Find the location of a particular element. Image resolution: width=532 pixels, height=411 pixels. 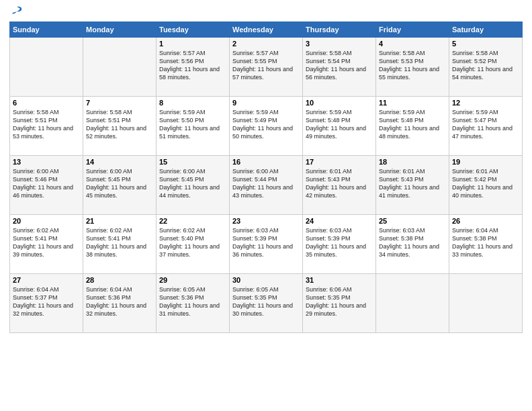

day-info: Sunrise: 5:59 AM Sunset: 5:50 PM Dayligh… is located at coordinates (193, 125).